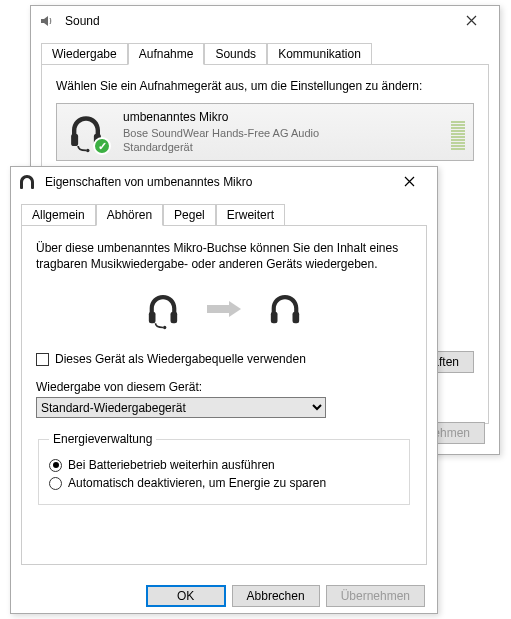 This screenshot has width=511, height=619. What do you see at coordinates (102, 439) in the screenshot?
I see `energy-legend: Energieverwaltung` at bounding box center [102, 439].